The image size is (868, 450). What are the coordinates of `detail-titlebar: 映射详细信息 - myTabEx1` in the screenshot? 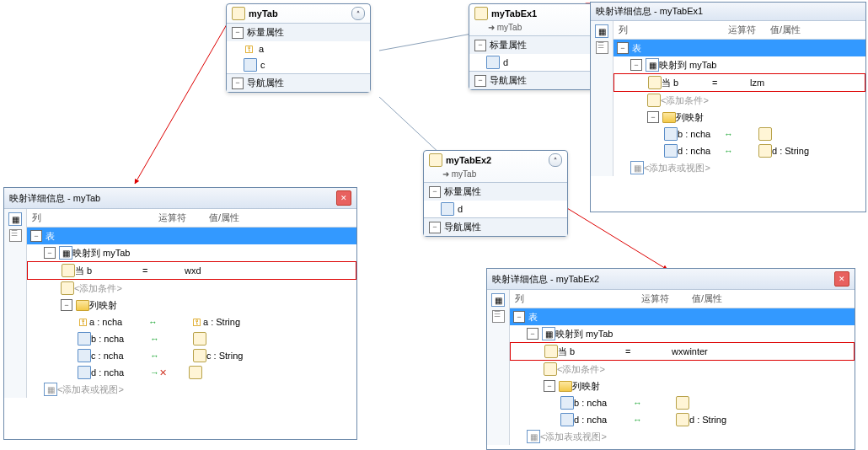 It's located at (728, 12).